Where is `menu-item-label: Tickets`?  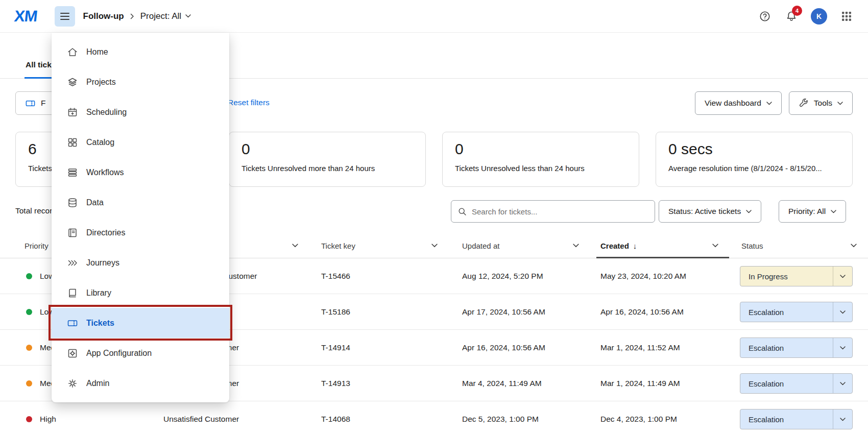
menu-item-label: Tickets is located at coordinates (100, 323).